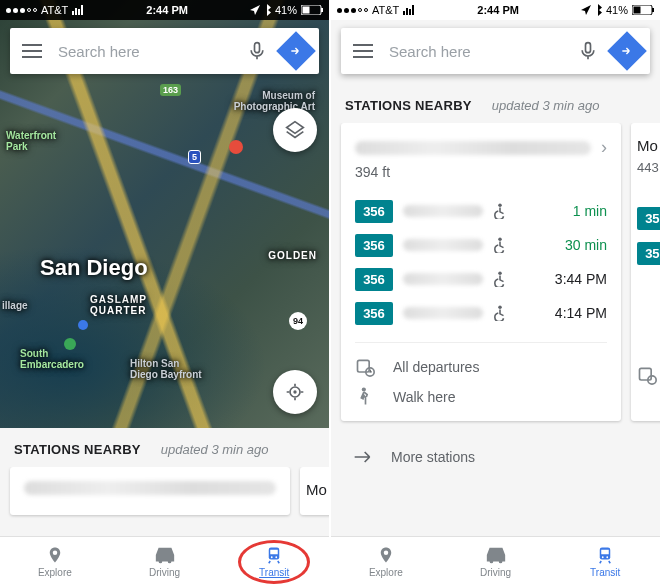 This screenshot has width=660, height=586. What do you see at coordinates (433, 457) in the screenshot?
I see `more-stations-label: More stations` at bounding box center [433, 457].